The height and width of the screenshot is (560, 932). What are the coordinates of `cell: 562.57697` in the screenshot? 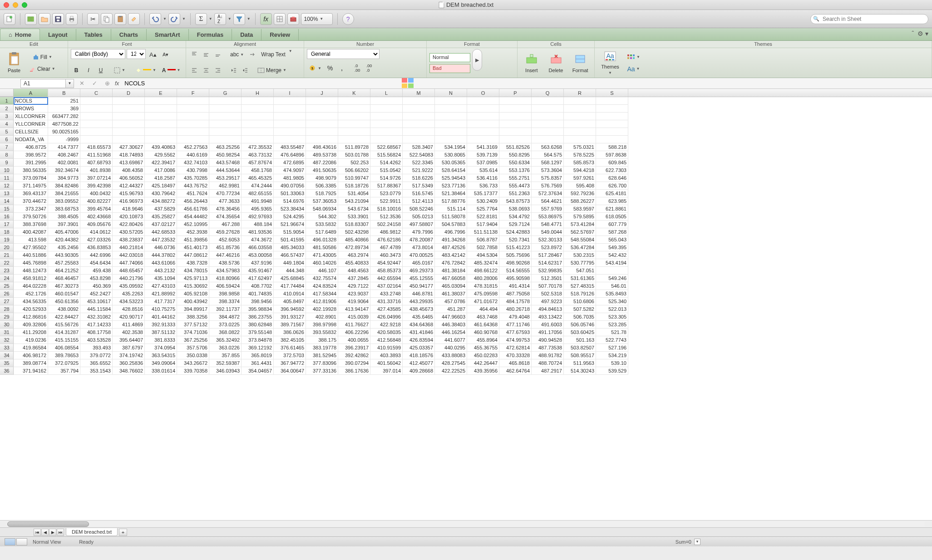 It's located at (580, 232).